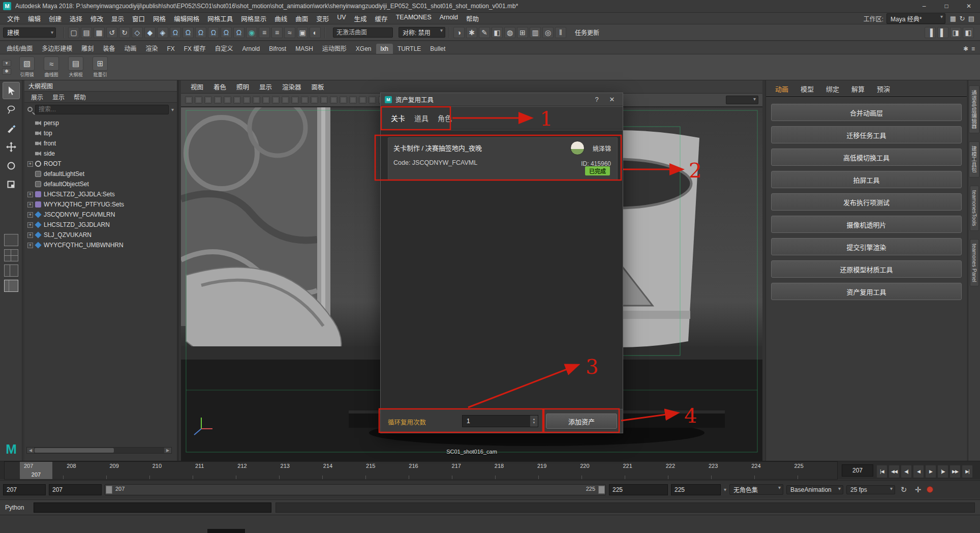 This screenshot has width=980, height=533. I want to click on character-set-dropdown: 无角色集, so click(756, 489).